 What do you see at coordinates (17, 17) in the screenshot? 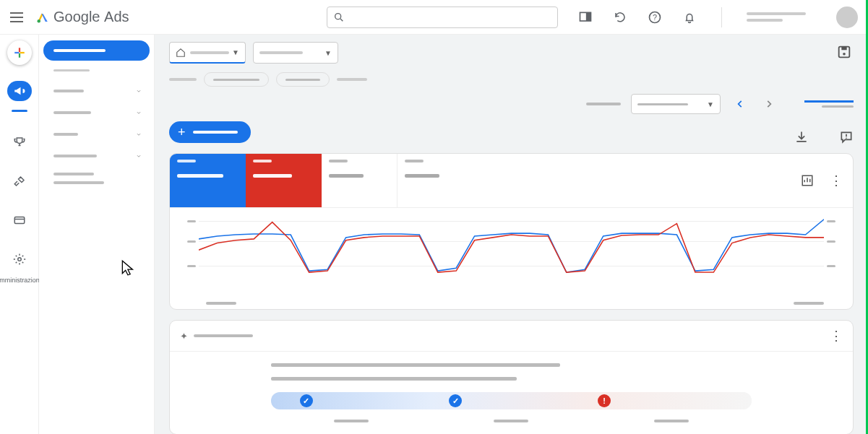
I see `menu-icon` at bounding box center [17, 17].